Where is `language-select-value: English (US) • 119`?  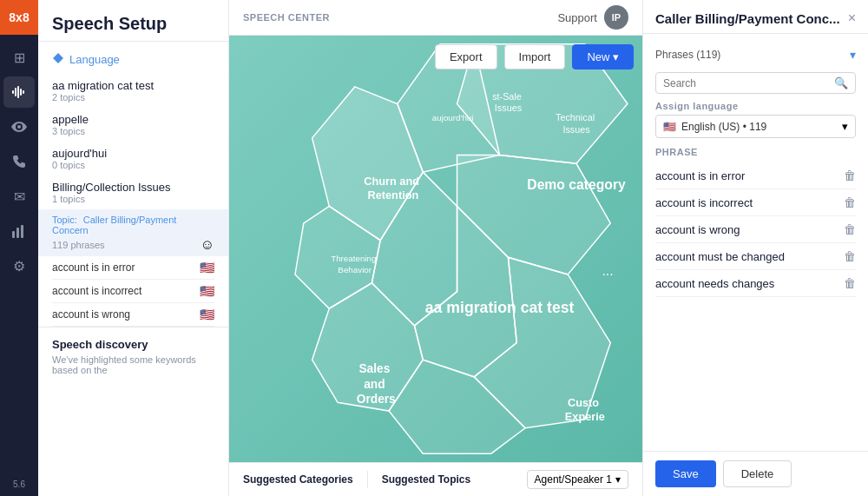
language-select-value: English (US) • 119 is located at coordinates (724, 127).